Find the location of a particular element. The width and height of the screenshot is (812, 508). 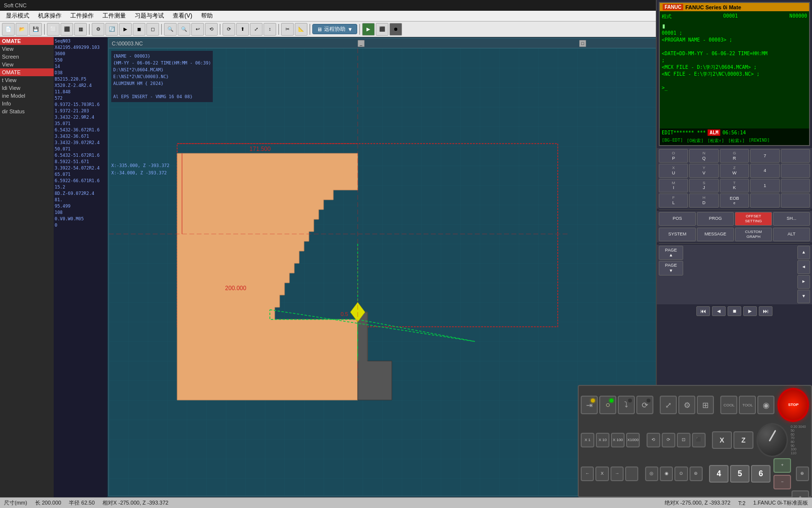

num-6: 6 is located at coordinates (761, 474).